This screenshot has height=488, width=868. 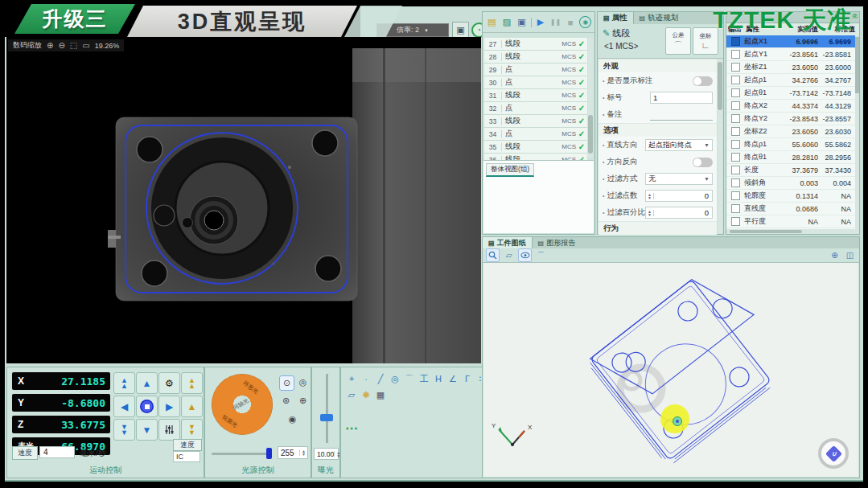 What do you see at coordinates (833, 453) in the screenshot?
I see `assistant-button: ∪` at bounding box center [833, 453].